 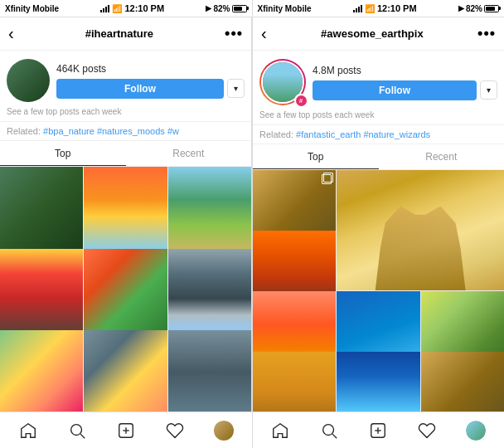 What do you see at coordinates (363, 134) in the screenshot?
I see `related-tags-right: #fantastic_earth #nature_wizards` at bounding box center [363, 134].